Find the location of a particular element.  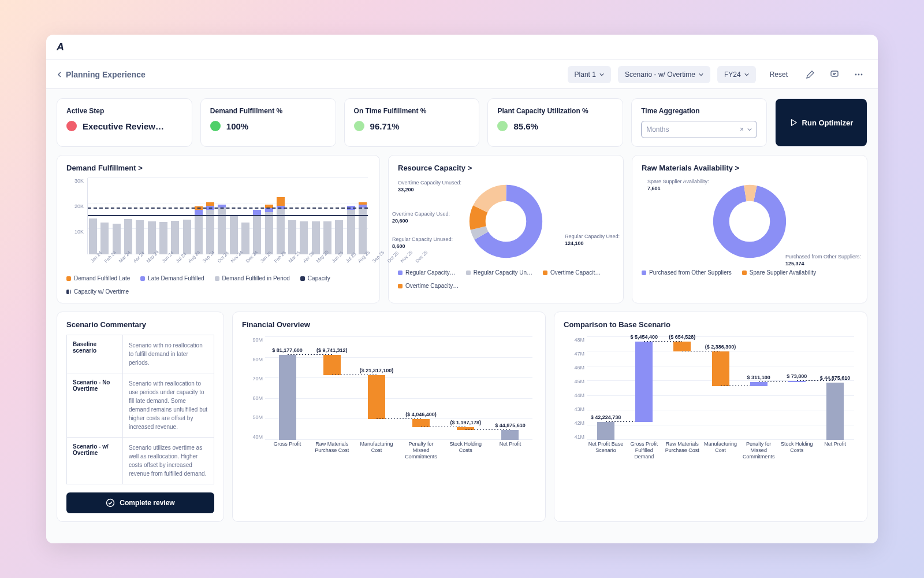

clear-icon: × is located at coordinates (742, 129).